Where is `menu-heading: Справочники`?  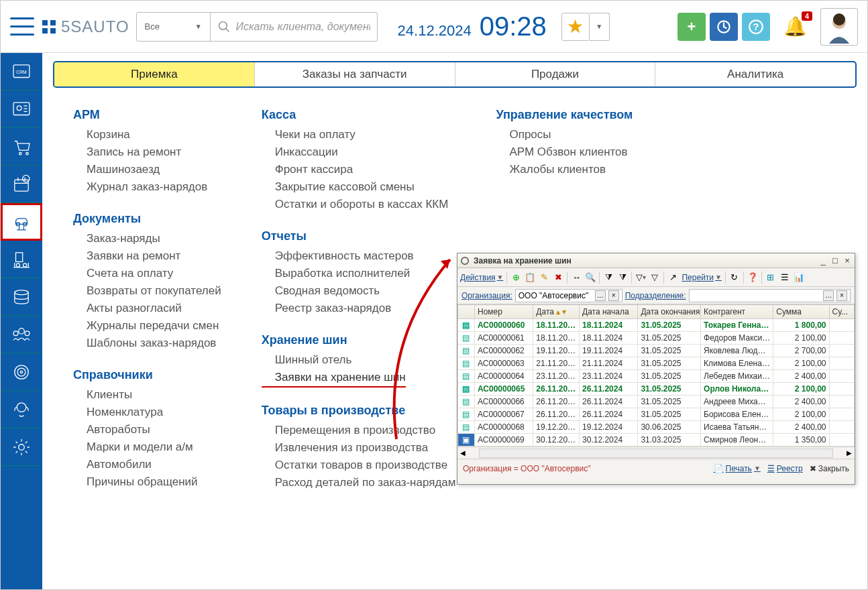
menu-heading: Справочники is located at coordinates (148, 375).